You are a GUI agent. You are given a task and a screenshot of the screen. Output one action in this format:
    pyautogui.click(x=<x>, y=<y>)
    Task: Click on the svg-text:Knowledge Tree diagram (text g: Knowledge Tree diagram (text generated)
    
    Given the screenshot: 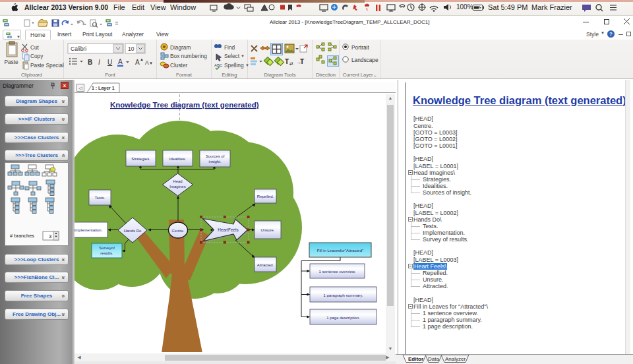 What is the action you would take?
    pyautogui.click(x=185, y=105)
    